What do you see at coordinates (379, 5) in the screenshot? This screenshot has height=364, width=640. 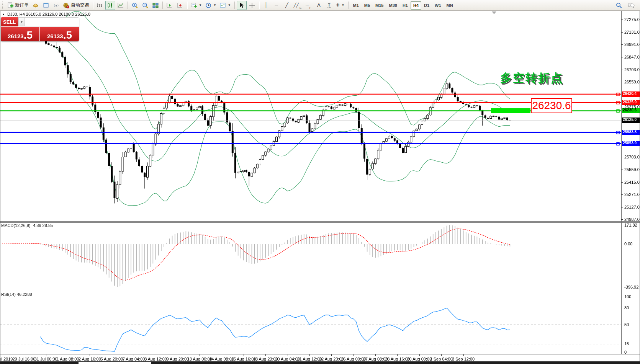 I see `timeframe-M15: M15` at bounding box center [379, 5].